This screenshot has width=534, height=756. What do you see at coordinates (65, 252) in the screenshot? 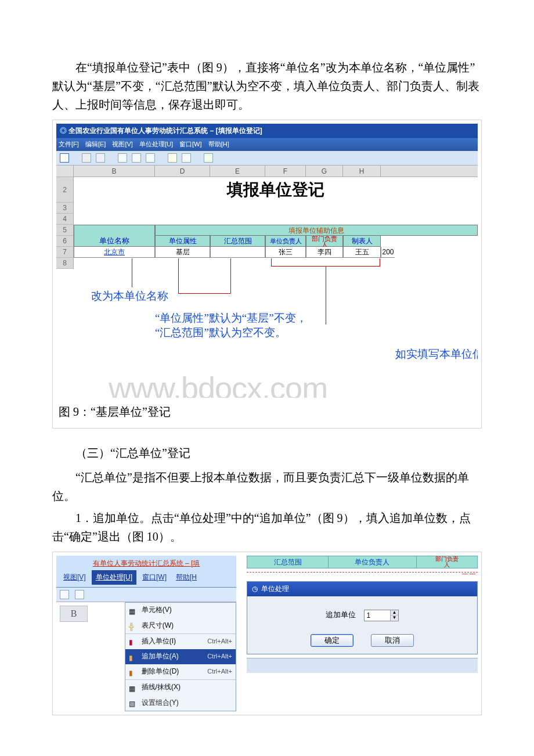
I see `row-7-hdr: 7` at bounding box center [65, 252].